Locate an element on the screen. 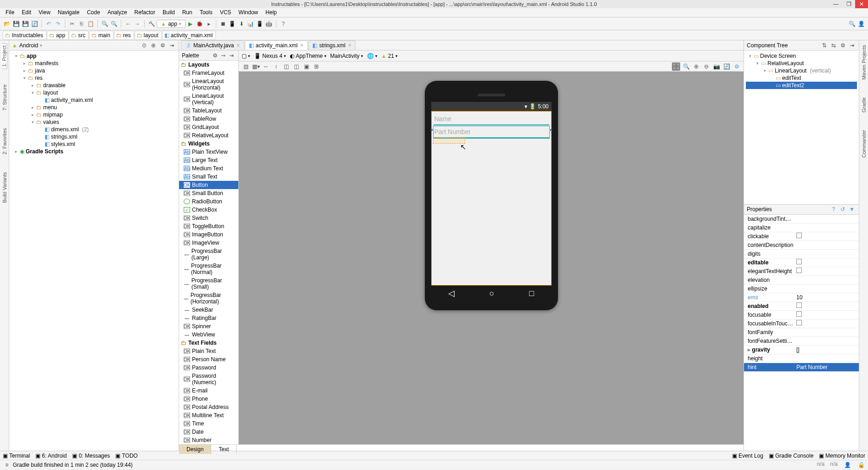  profile-icon: 👤 is located at coordinates (861, 24).